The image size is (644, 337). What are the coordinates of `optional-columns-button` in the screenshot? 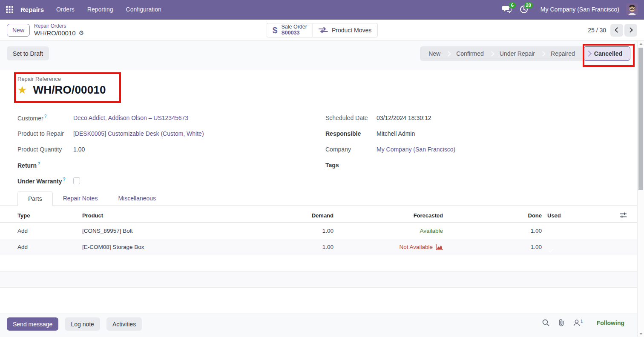 It's located at (623, 215).